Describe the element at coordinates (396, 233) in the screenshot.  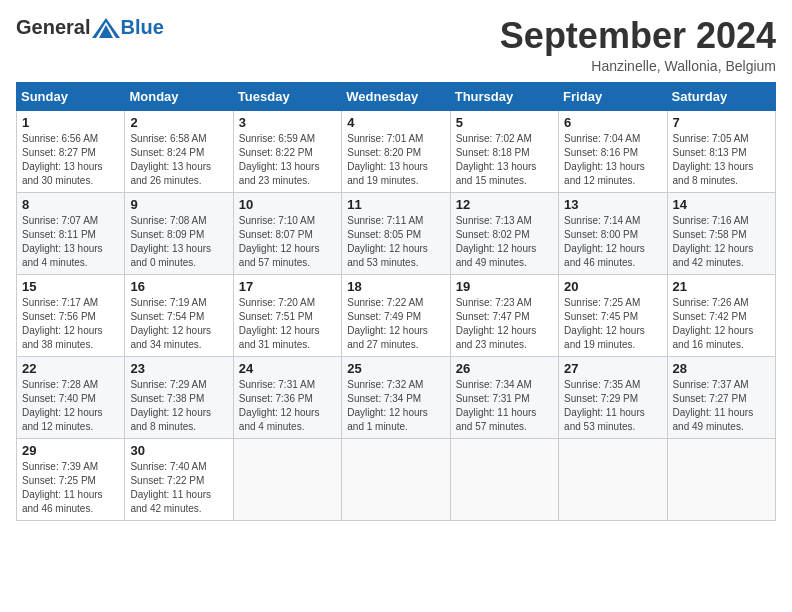
I see `calendar-week-row: 8 Sunrise: 7:07 AMSunset: 8:11 PMDayligh…` at that location.